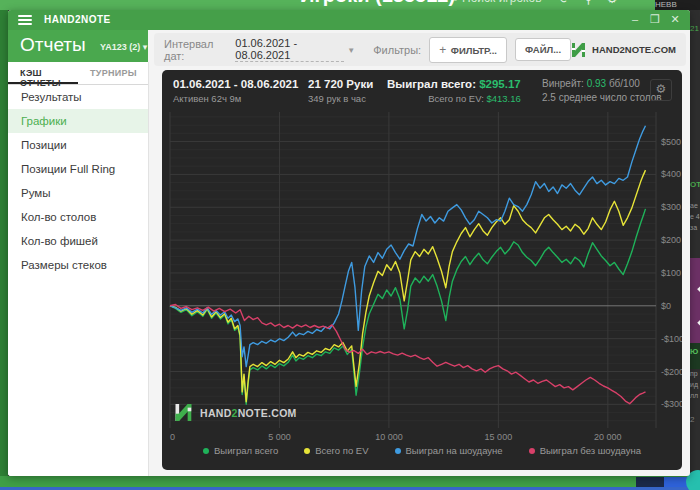  What do you see at coordinates (672, 339) in the screenshot?
I see `svg-text: -$100` at bounding box center [672, 339].